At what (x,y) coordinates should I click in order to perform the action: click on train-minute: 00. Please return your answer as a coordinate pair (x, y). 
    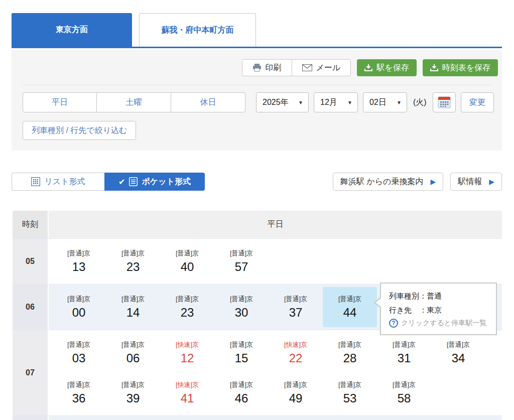
    Looking at the image, I should click on (79, 313).